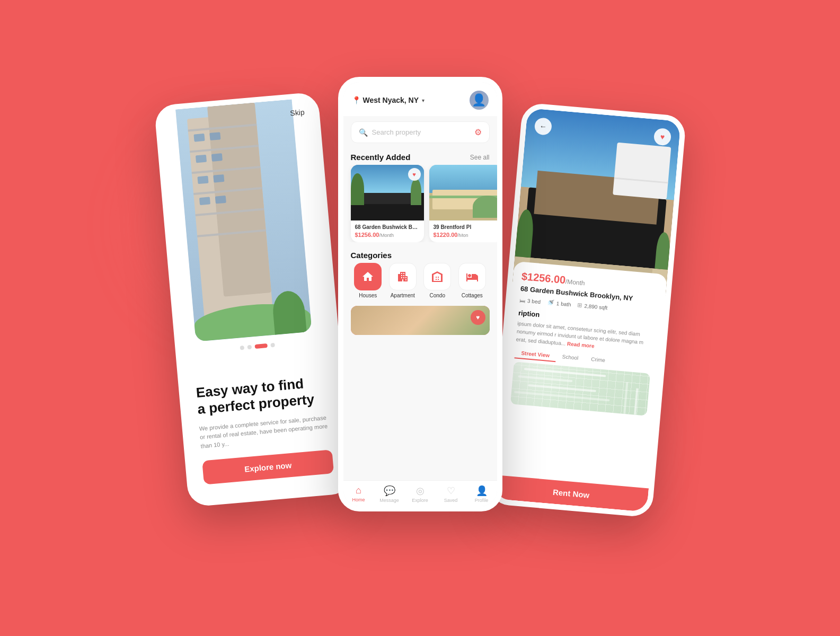 This screenshot has width=840, height=636. I want to click on categories-title: Categories, so click(372, 255).